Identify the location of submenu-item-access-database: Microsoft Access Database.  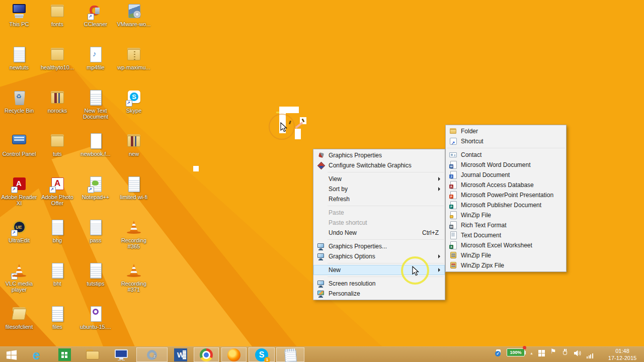
(506, 185).